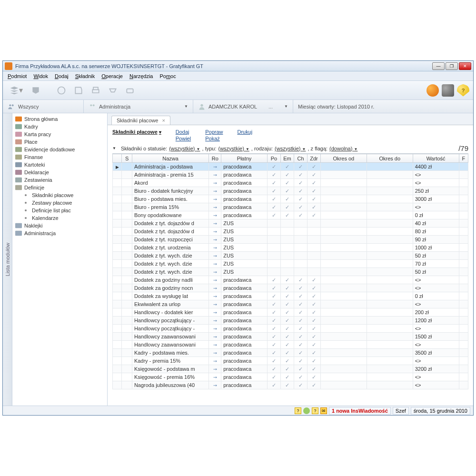 The image size is (476, 476). Describe the element at coordinates (8, 259) in the screenshot. I see `sidebar-collapse-tab: Lista modułów` at that location.